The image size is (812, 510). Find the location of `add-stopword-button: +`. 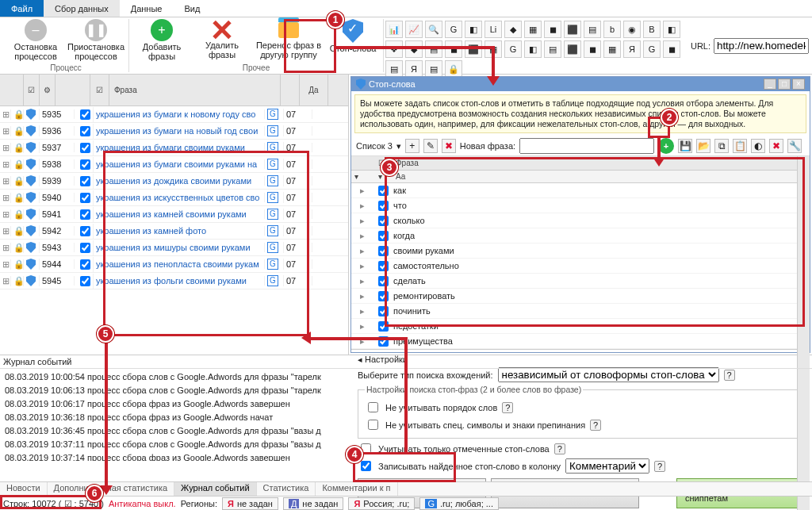

add-stopword-button: + is located at coordinates (666, 146).